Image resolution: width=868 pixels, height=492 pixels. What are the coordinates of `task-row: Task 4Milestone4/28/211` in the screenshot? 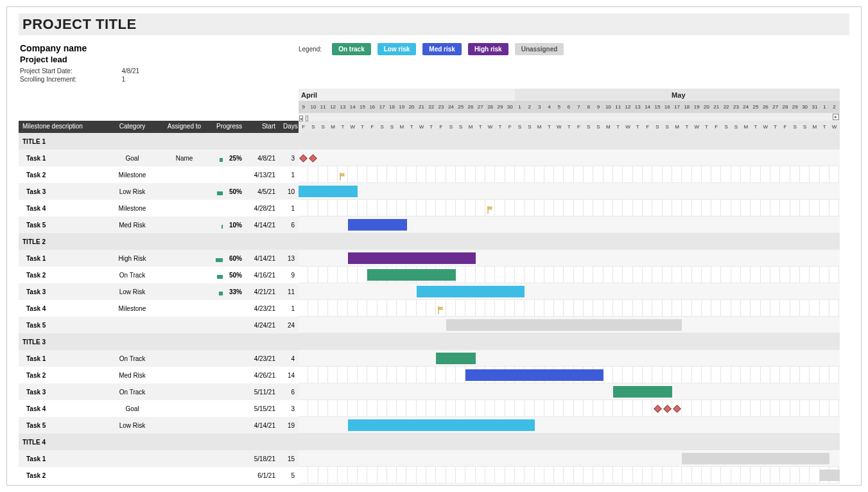 It's located at (159, 208).